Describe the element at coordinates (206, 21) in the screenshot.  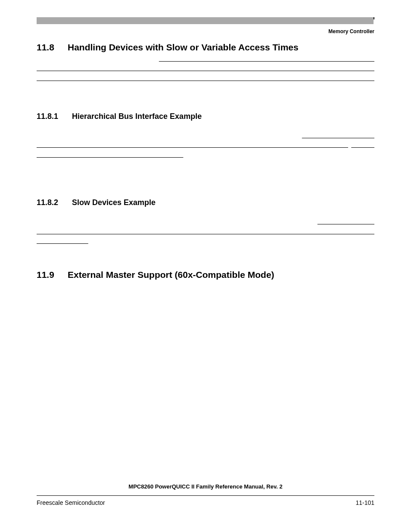
I see `header-rule` at that location.